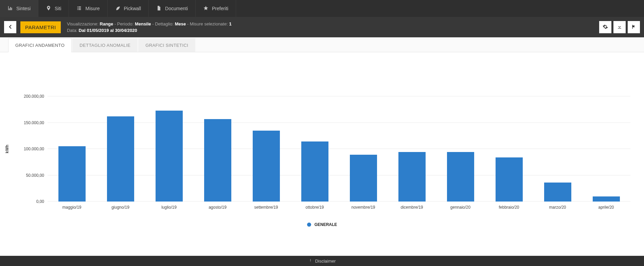 This screenshot has height=266, width=644. I want to click on y-tick-label: 150.000,00, so click(31, 123).